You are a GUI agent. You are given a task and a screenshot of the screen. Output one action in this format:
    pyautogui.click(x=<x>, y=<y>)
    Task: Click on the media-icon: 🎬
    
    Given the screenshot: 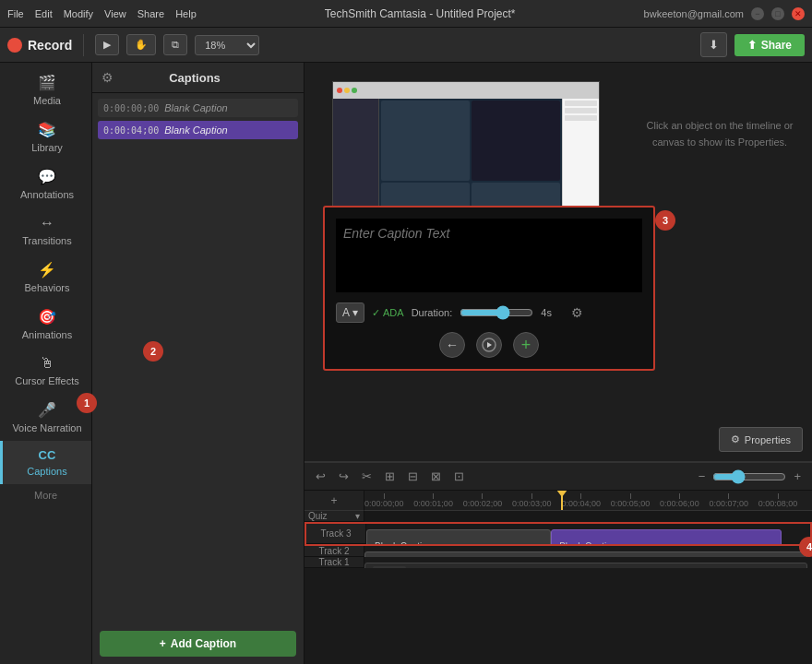 What is the action you would take?
    pyautogui.click(x=47, y=83)
    